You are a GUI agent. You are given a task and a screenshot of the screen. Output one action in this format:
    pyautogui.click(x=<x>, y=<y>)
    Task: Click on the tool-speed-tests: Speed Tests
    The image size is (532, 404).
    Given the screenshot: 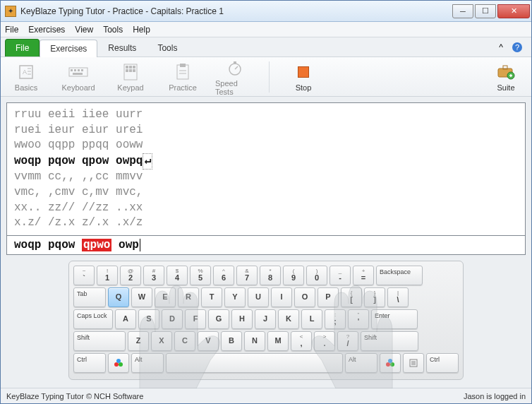 What is the action you would take?
    pyautogui.click(x=235, y=77)
    